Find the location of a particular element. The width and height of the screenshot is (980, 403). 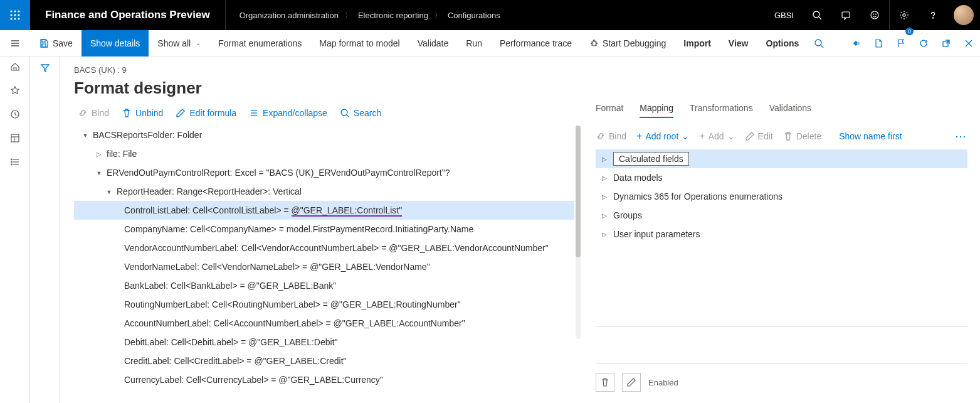

tree-node: CreditLabel: Cell<CreditLabel> = @"GER_L… is located at coordinates (324, 361).